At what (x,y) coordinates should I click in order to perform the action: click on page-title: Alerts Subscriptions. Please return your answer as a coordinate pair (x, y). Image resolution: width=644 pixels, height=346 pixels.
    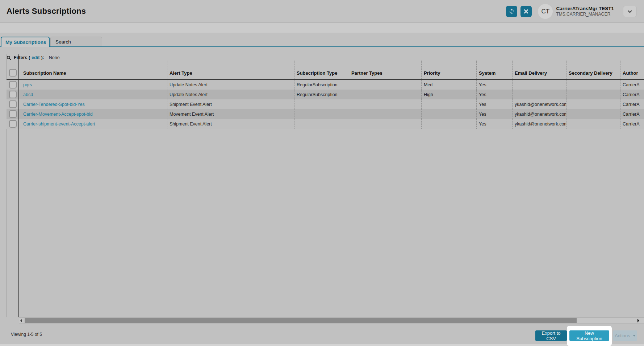
    Looking at the image, I should click on (46, 11).